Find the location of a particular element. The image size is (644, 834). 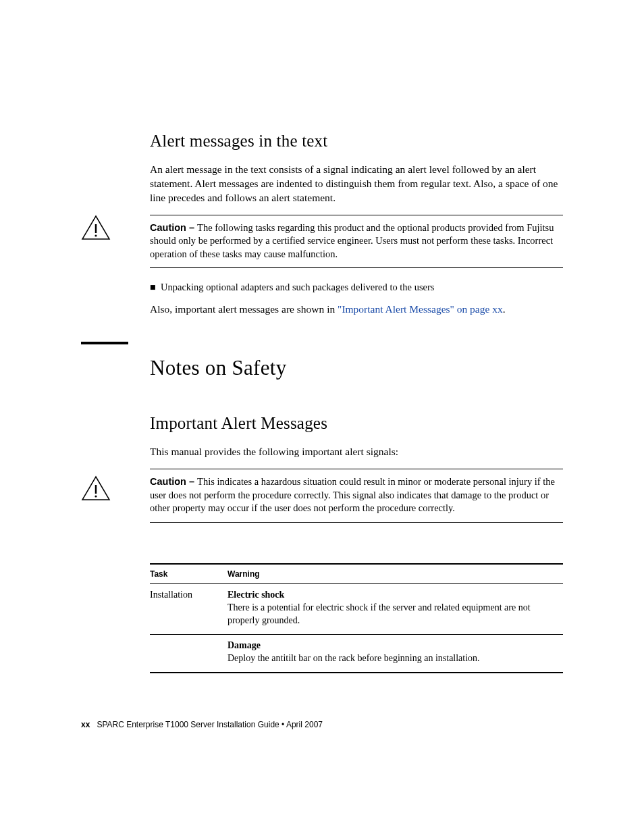

caution-text: The following tasks regarding this produ… is located at coordinates (352, 240).